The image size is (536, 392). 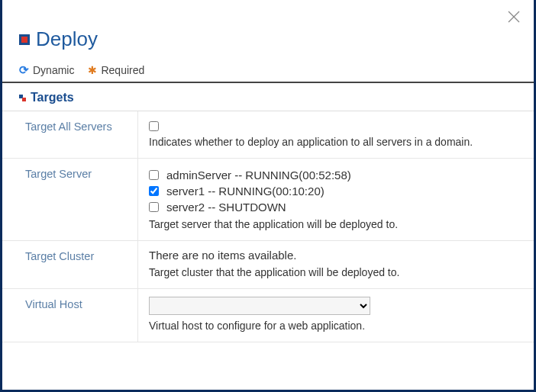 What do you see at coordinates (70, 134) in the screenshot?
I see `label-target-all-servers: Target All Servers` at bounding box center [70, 134].